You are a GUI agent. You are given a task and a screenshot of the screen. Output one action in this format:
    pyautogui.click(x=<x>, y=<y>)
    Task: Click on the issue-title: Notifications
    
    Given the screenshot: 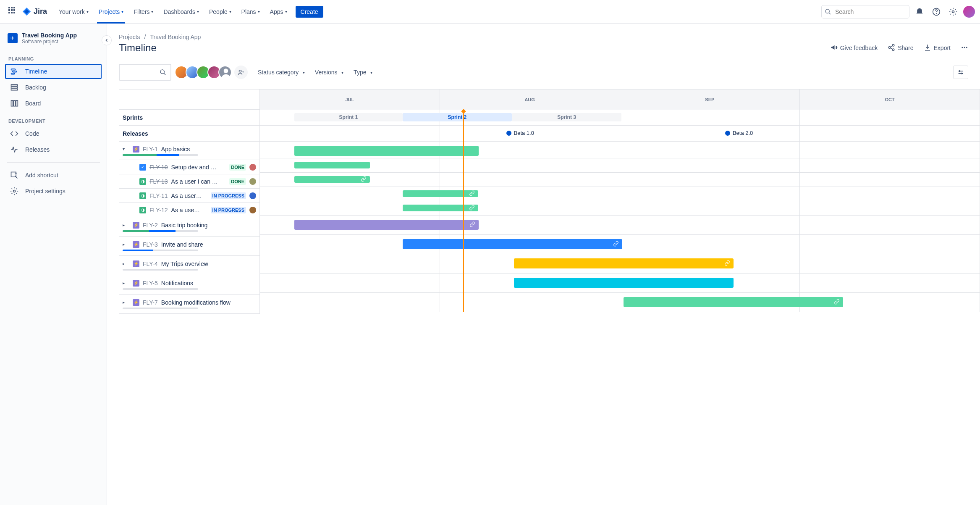 What is the action you would take?
    pyautogui.click(x=209, y=283)
    